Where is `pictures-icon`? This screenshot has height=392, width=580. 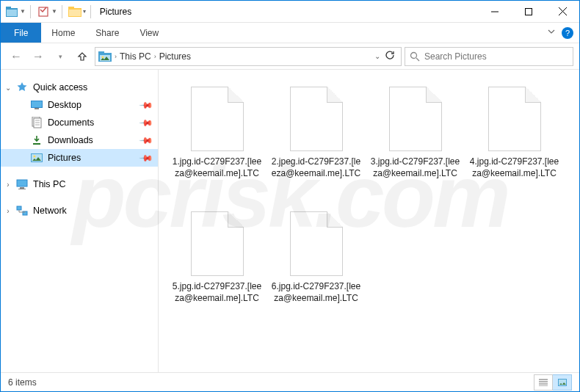
pictures-icon is located at coordinates (37, 158).